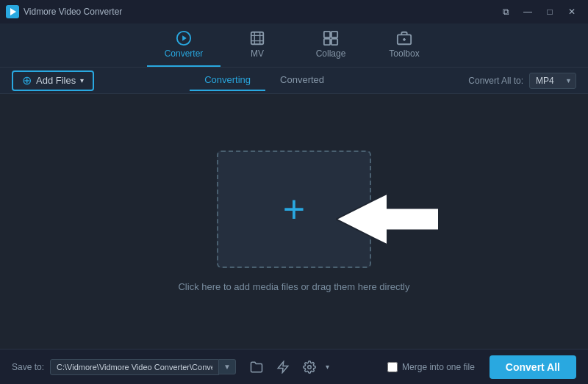 The image size is (588, 384). What do you see at coordinates (522, 81) in the screenshot?
I see `convert-all-to: Convert All to: MP4 MKV AVI MOV WMV FLV` at bounding box center [522, 81].